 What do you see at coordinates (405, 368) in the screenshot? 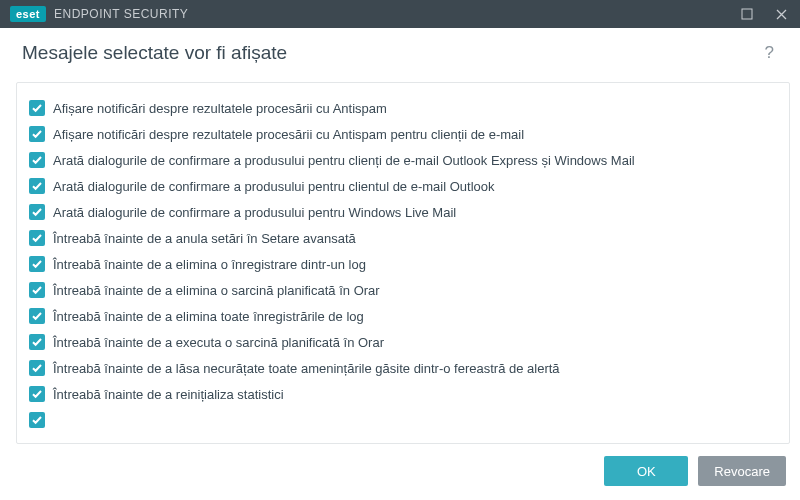
I see `list-item: Întreabă înainte de a lăsa necurățate to…` at bounding box center [405, 368].